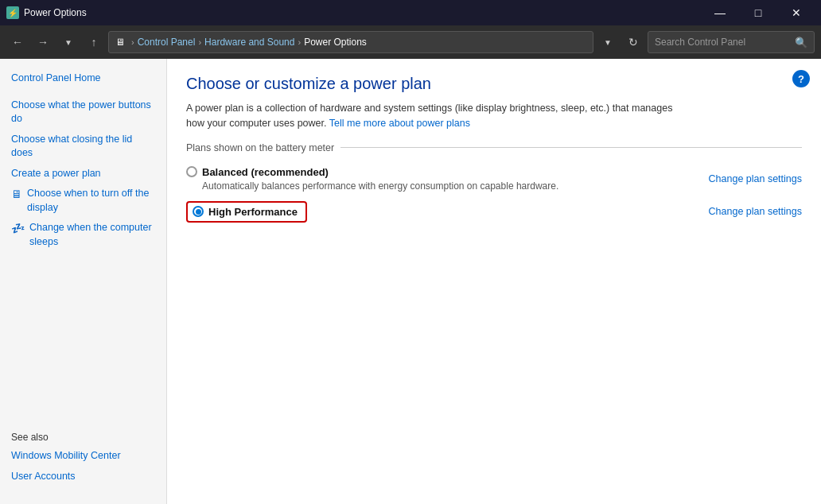  I want to click on breadcrumb-current: Power Options, so click(336, 42).